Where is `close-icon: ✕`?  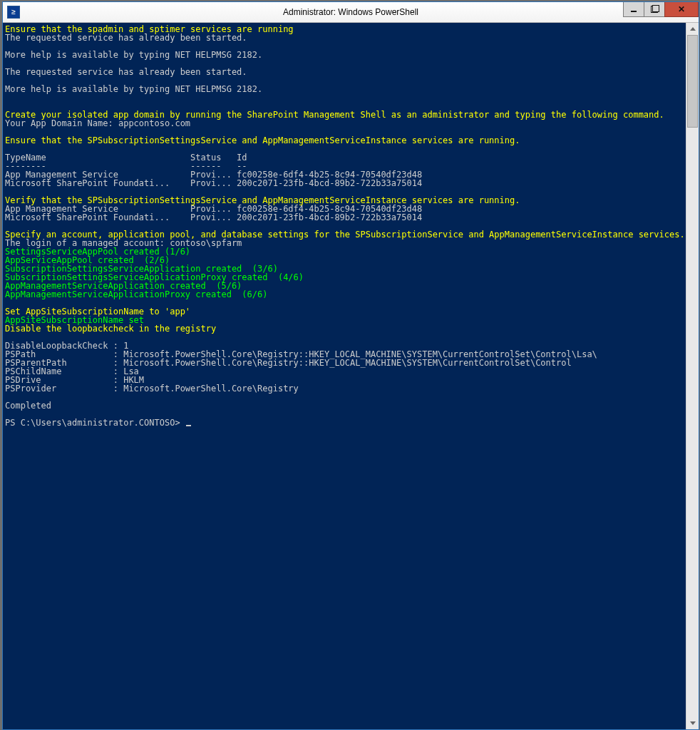
close-icon: ✕ is located at coordinates (681, 9).